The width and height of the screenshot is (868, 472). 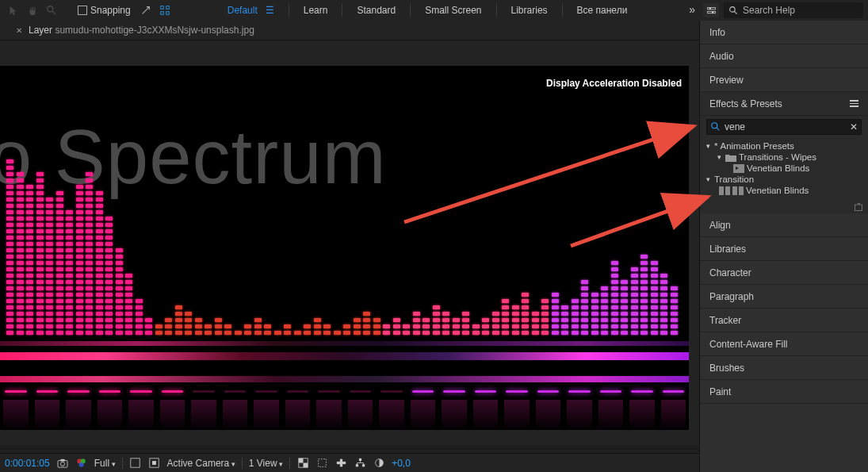 What do you see at coordinates (784, 392) in the screenshot?
I see `panel-paint: Paint` at bounding box center [784, 392].